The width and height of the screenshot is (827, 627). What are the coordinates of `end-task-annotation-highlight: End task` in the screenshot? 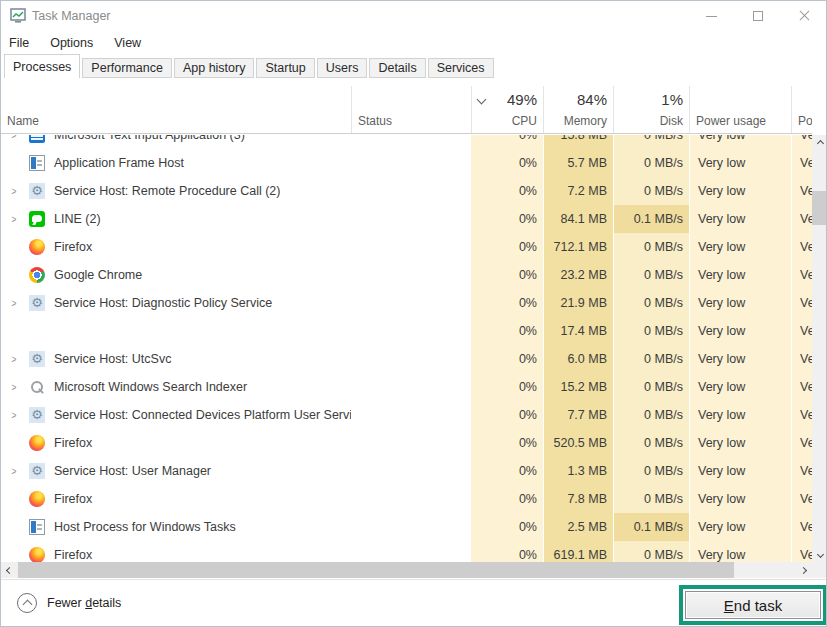 It's located at (753, 605).